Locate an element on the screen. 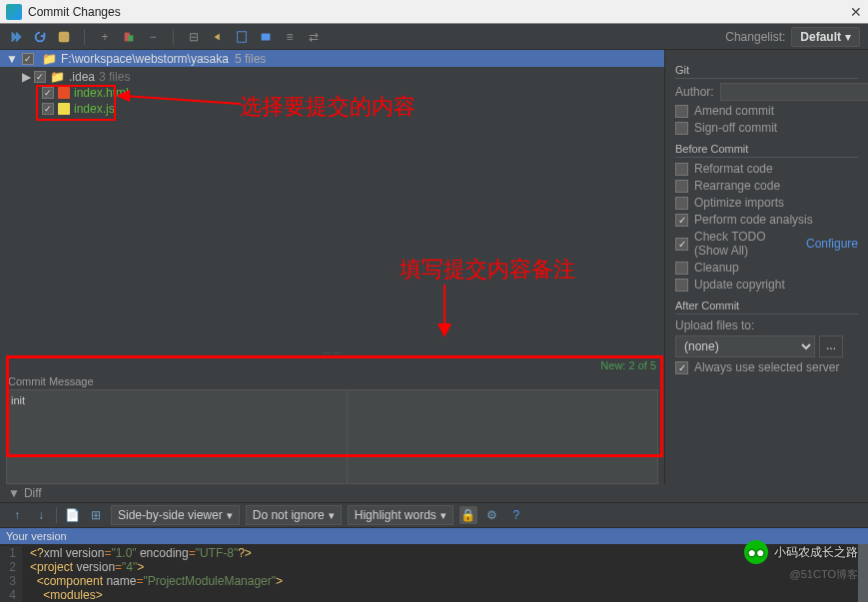  changelist-combo: Default ▾ is located at coordinates (825, 37).